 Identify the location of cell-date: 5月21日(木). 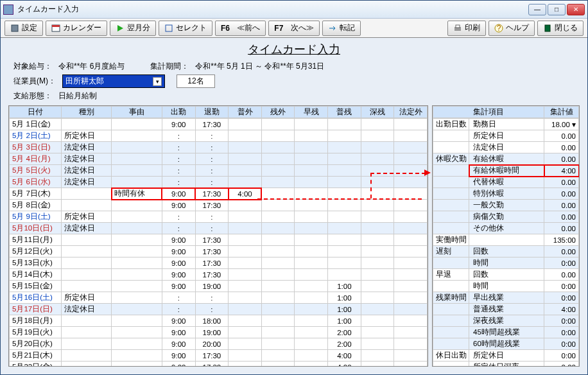
(36, 356).